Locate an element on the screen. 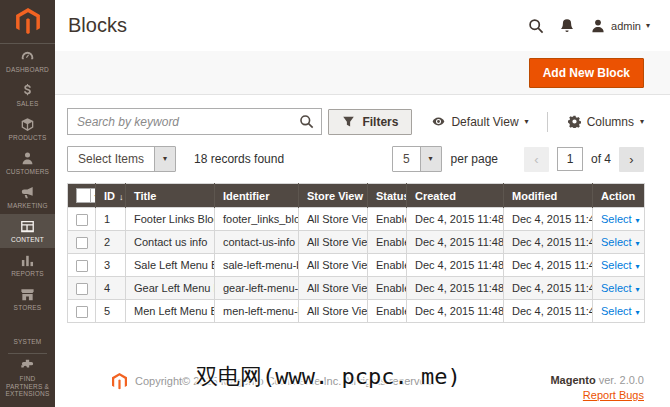 The image size is (670, 407). column-header-modified: Modified is located at coordinates (548, 196).